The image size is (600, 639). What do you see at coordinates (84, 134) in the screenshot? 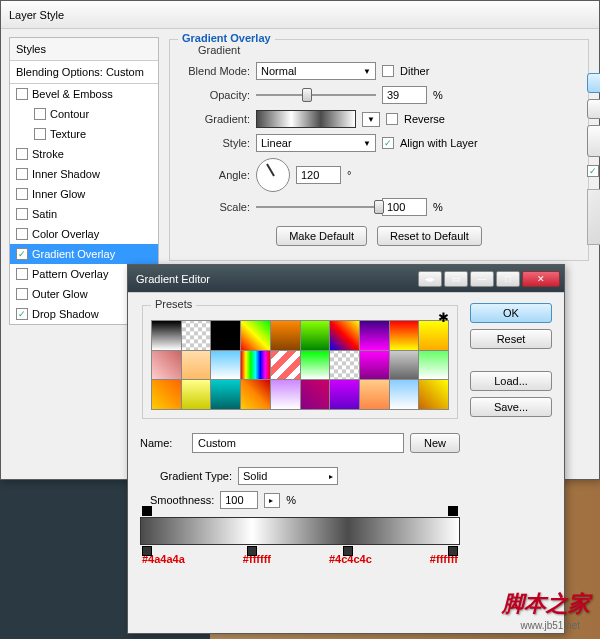
I see `style-item: Texture` at bounding box center [84, 134].